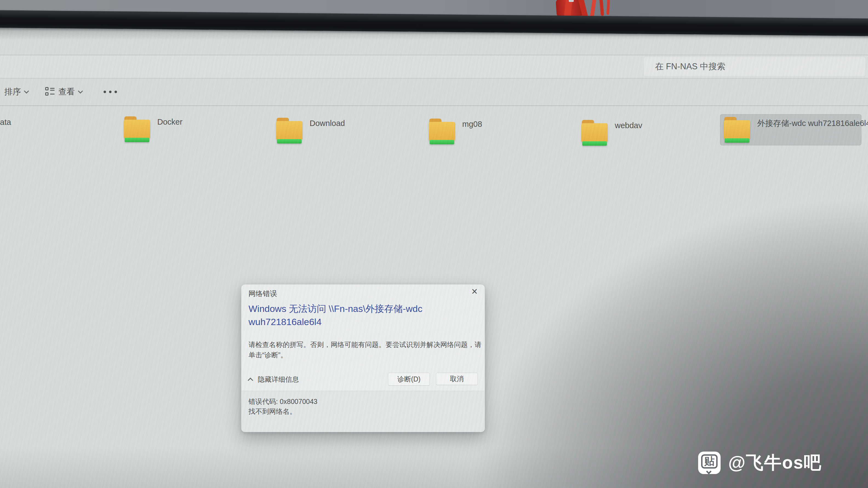  What do you see at coordinates (347, 315) in the screenshot?
I see `dialog-heading: Windows 无法访问 \\Fn-nas\外接存储-wdc wuh721816…` at bounding box center [347, 315].